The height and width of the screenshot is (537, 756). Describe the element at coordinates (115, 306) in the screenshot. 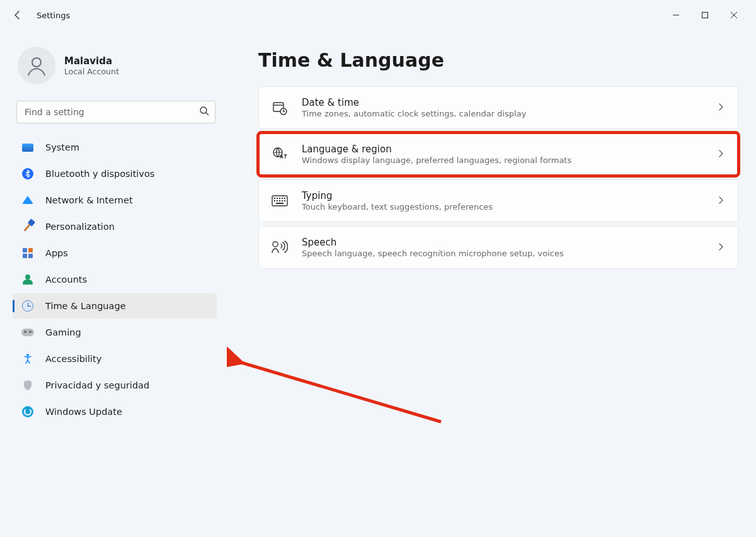

I see `sidebar-item-time-language: Time & Language` at that location.